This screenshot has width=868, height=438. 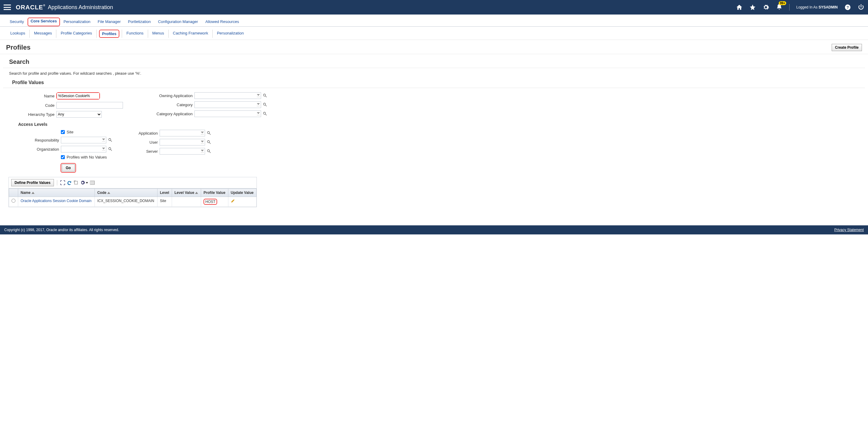 What do you see at coordinates (70, 132) in the screenshot?
I see `site-label: Site` at bounding box center [70, 132].